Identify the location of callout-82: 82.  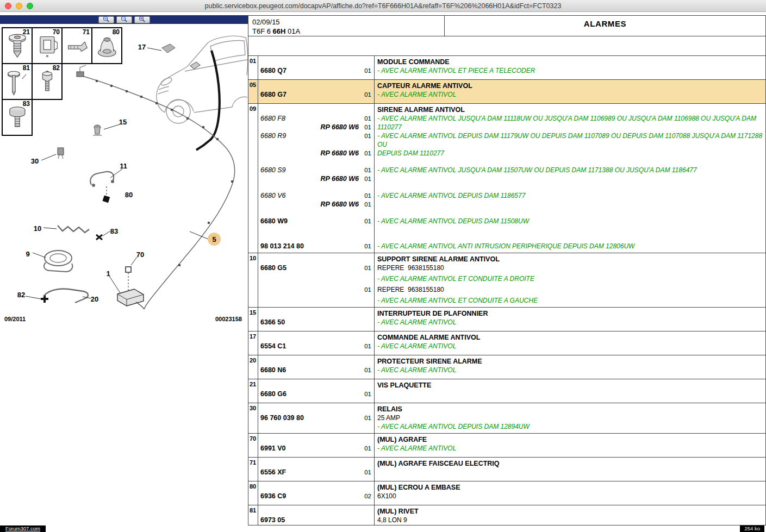
(21, 295).